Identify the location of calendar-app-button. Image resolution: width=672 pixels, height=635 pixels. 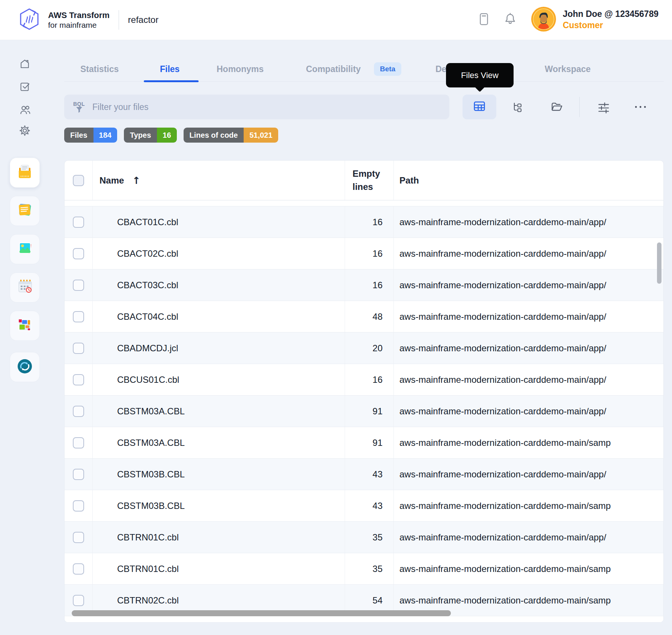
(25, 287).